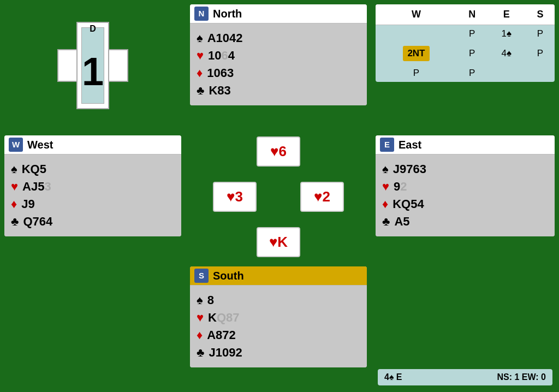 The image size is (559, 392). I want to click on west-panel: W West ♠ KQ5 ♥ AJ53 ♦ J9 ♣ Q764, so click(93, 186).